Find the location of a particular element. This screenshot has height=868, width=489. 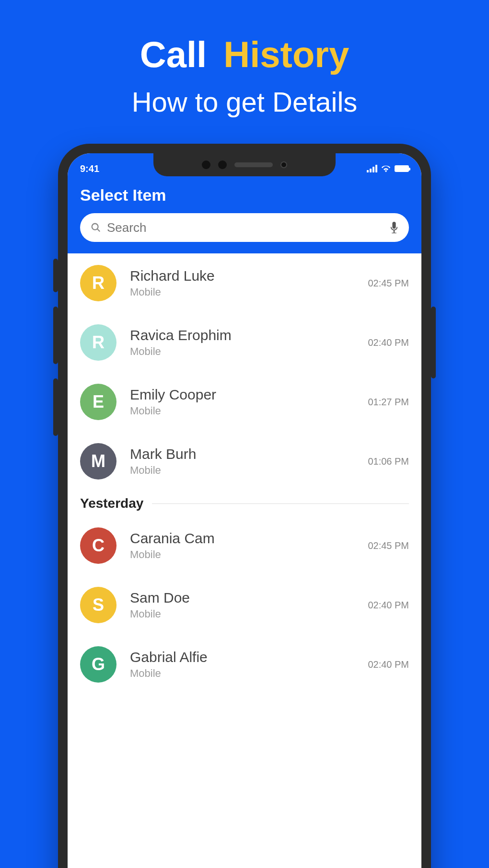

call-row: GGabrial AlfieMobile02:40 PM is located at coordinates (244, 664).